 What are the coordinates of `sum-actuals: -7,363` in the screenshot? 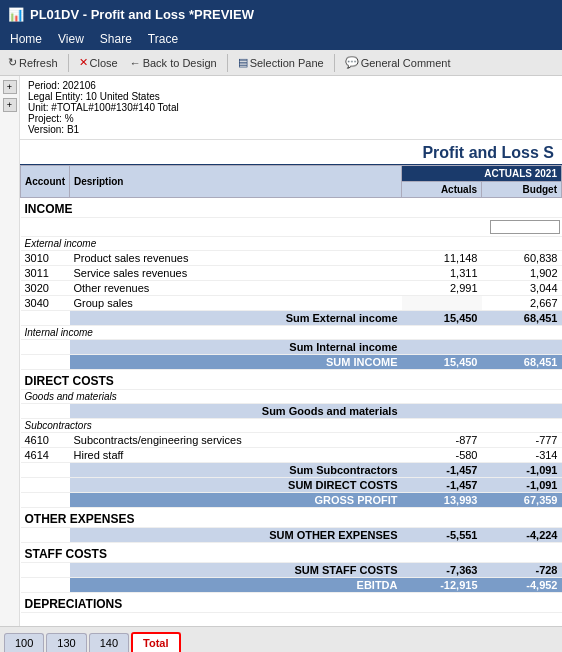 It's located at (442, 570).